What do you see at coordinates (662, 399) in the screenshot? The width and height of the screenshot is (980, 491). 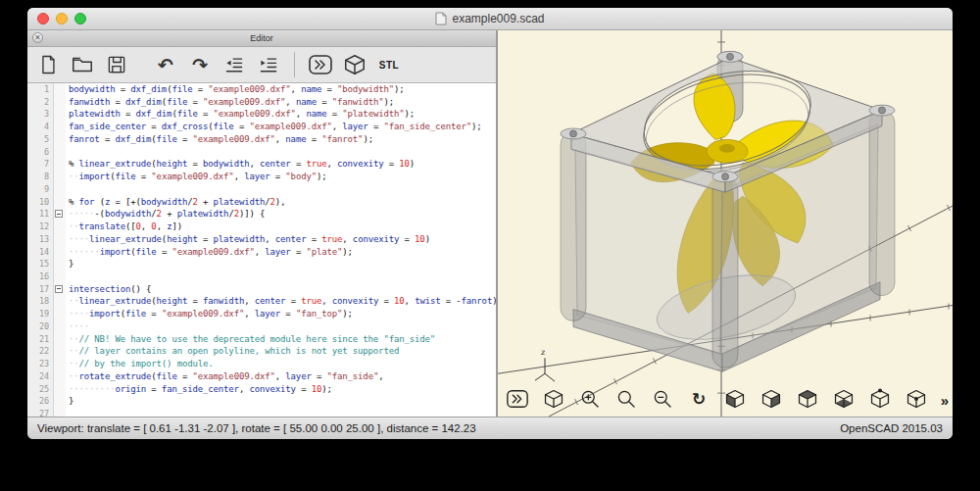 I see `zoom-out-icon` at bounding box center [662, 399].